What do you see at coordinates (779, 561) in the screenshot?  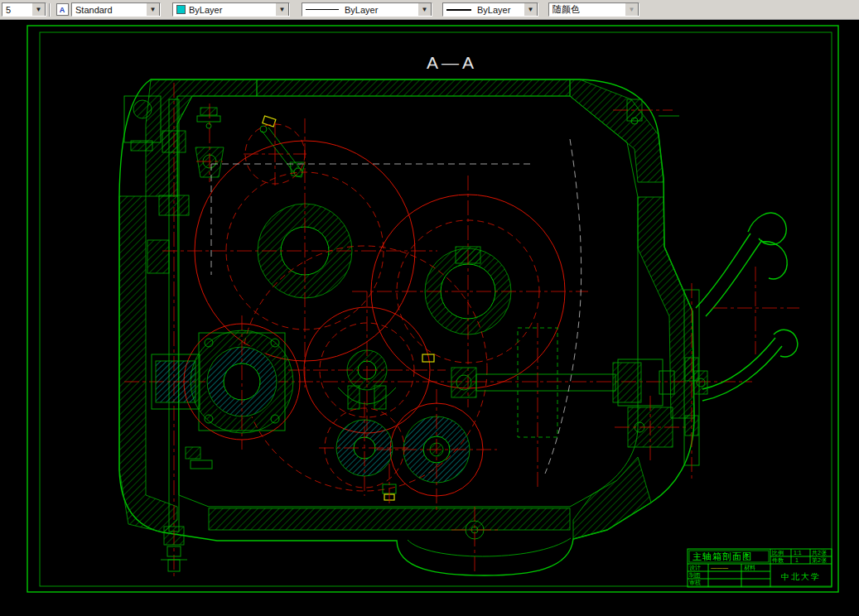 I see `count-label: 件数` at bounding box center [779, 561].